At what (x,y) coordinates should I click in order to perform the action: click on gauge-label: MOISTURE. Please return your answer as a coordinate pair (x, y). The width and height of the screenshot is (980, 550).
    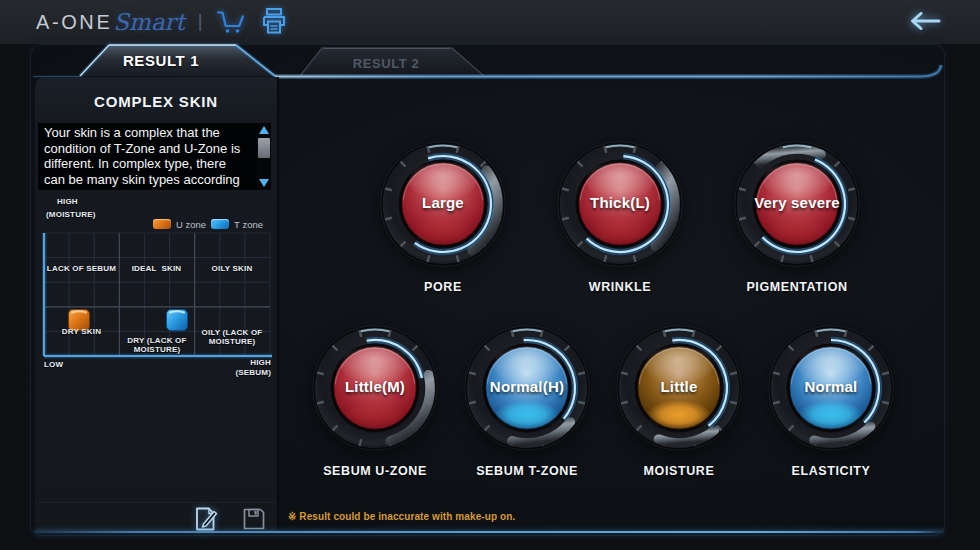
    Looking at the image, I should click on (679, 471).